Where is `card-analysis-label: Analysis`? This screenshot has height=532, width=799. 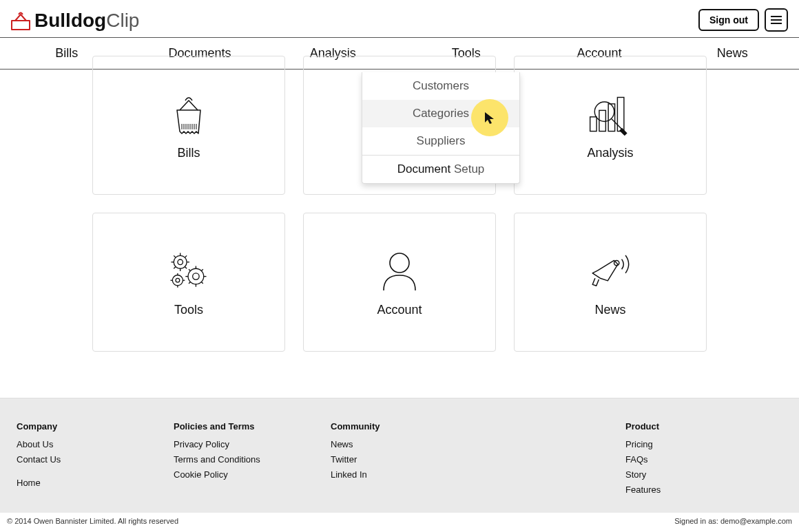
card-analysis-label: Analysis is located at coordinates (610, 153).